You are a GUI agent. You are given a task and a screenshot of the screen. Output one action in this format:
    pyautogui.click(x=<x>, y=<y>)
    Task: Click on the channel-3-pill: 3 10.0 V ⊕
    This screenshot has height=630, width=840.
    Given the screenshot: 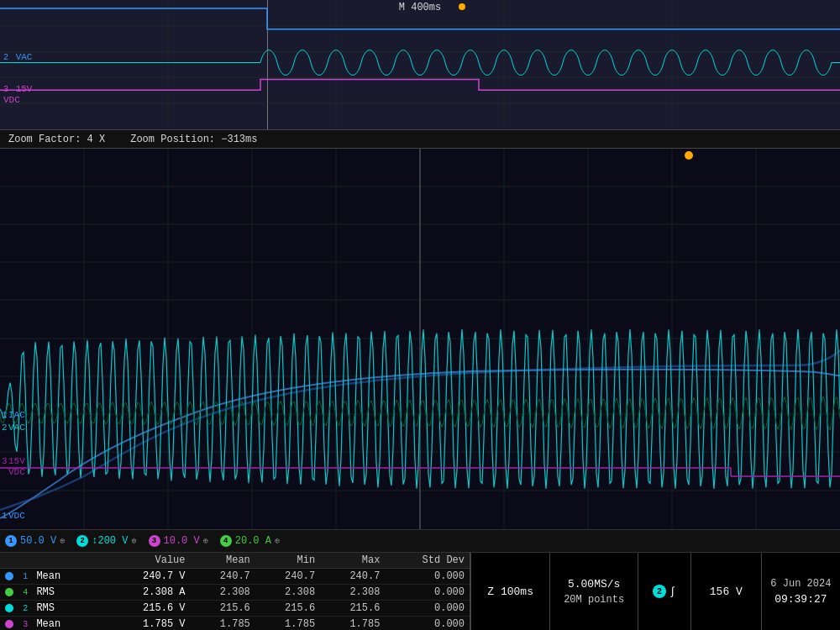 What is the action you would take?
    pyautogui.click(x=178, y=541)
    